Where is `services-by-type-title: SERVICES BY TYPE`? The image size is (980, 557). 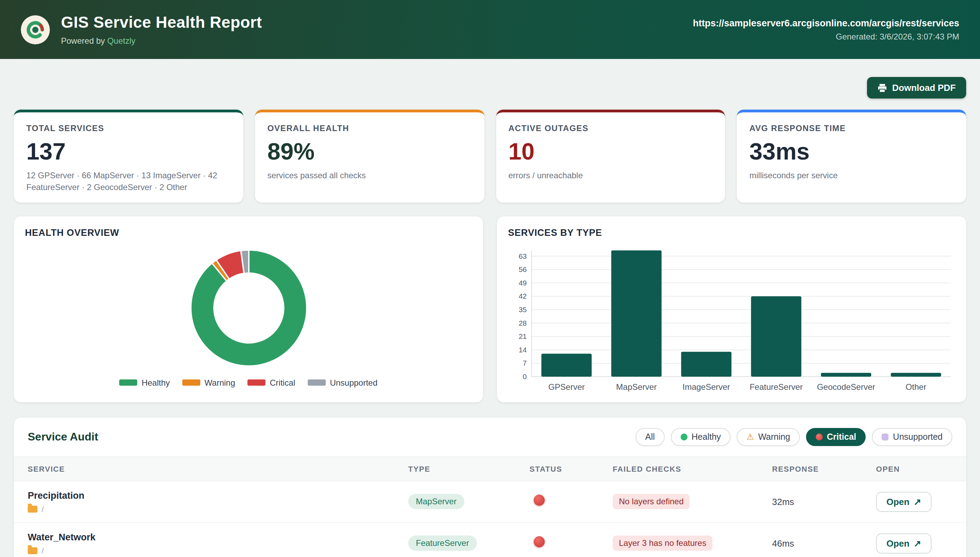 services-by-type-title: SERVICES BY TYPE is located at coordinates (732, 233).